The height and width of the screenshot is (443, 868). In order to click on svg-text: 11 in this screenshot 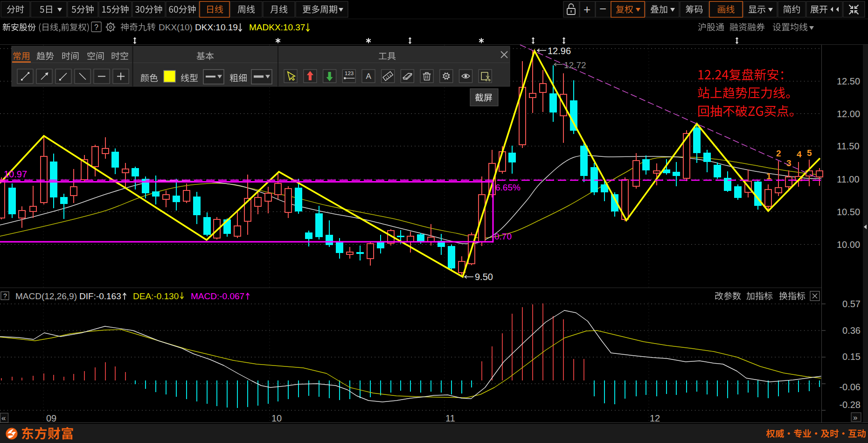, I will do `click(451, 418)`.